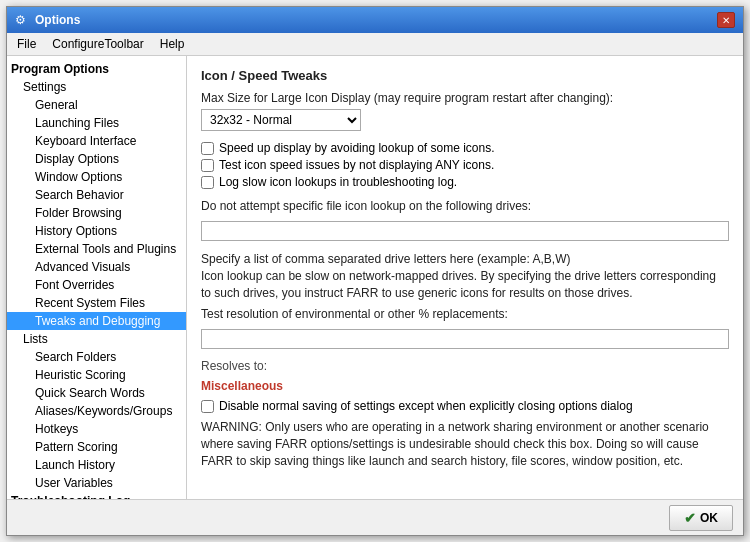 The image size is (750, 542). What do you see at coordinates (356, 165) in the screenshot?
I see `speed-checkbox-label-1: Test icon speed issues by not displaying…` at bounding box center [356, 165].